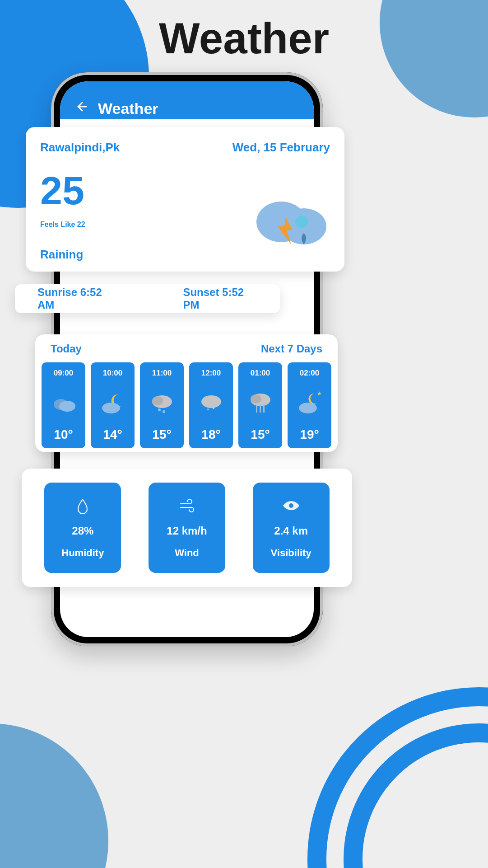 The image size is (488, 868). I want to click on humidity-card: 28% Humidity, so click(83, 528).